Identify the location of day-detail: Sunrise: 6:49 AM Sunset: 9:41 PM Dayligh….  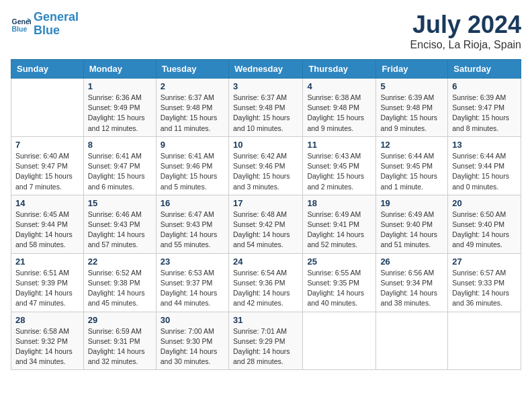
(339, 230).